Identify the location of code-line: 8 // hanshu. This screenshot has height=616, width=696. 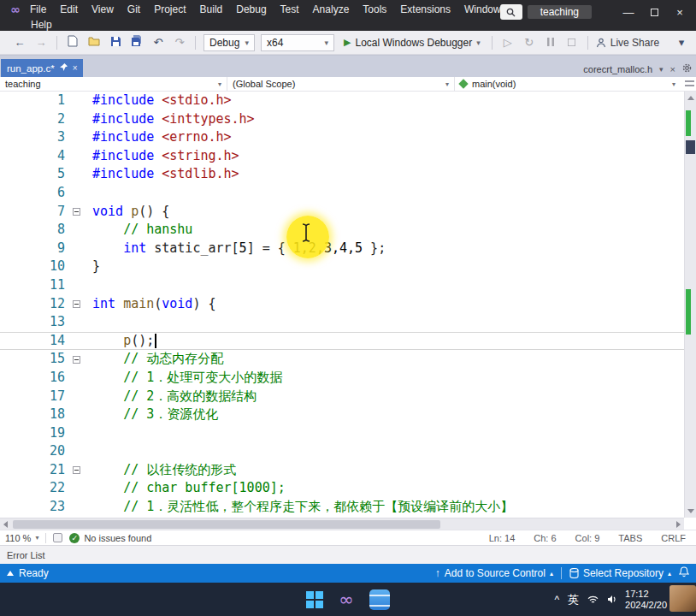
(342, 230).